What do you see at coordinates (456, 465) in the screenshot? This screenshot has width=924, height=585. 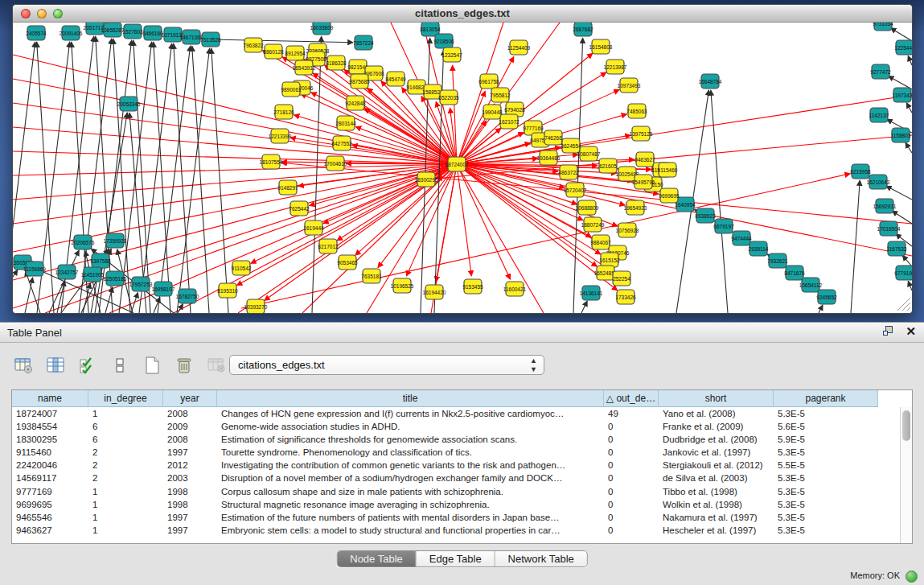 I see `table-row: 2242004622012Investigating the contribut…` at bounding box center [456, 465].